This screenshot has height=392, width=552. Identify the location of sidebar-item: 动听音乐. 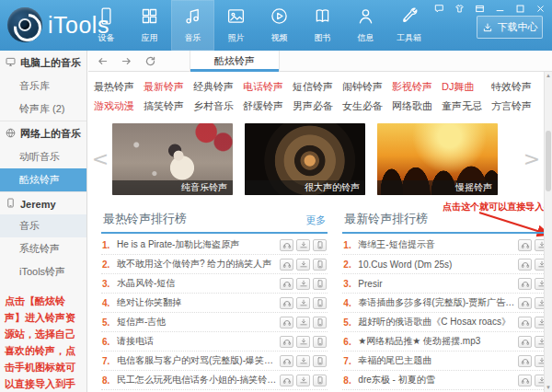
(43, 156).